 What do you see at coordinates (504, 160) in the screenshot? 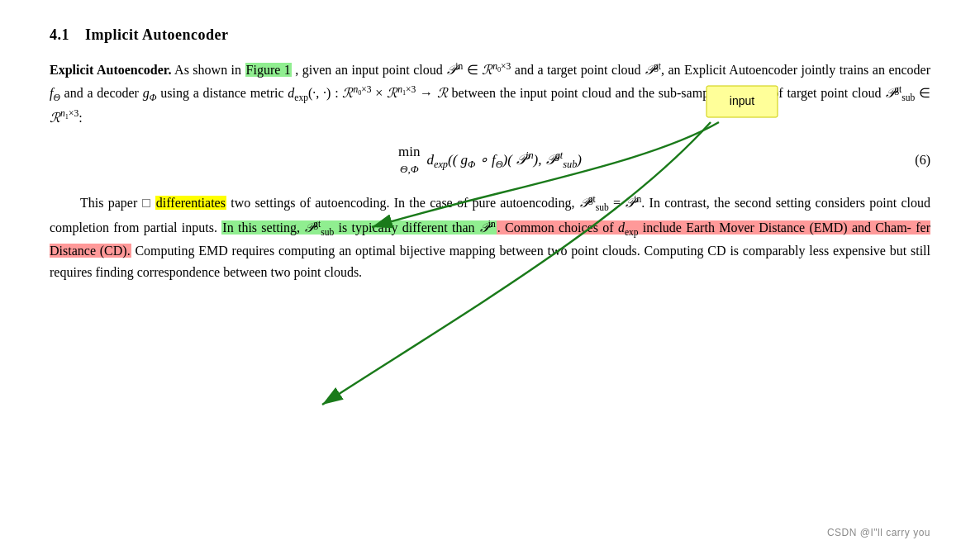
I see `equation-formula: dexp(( gΦ ∘ fΘ)( 𝒫in), 𝒫gtsub)` at bounding box center [504, 160].